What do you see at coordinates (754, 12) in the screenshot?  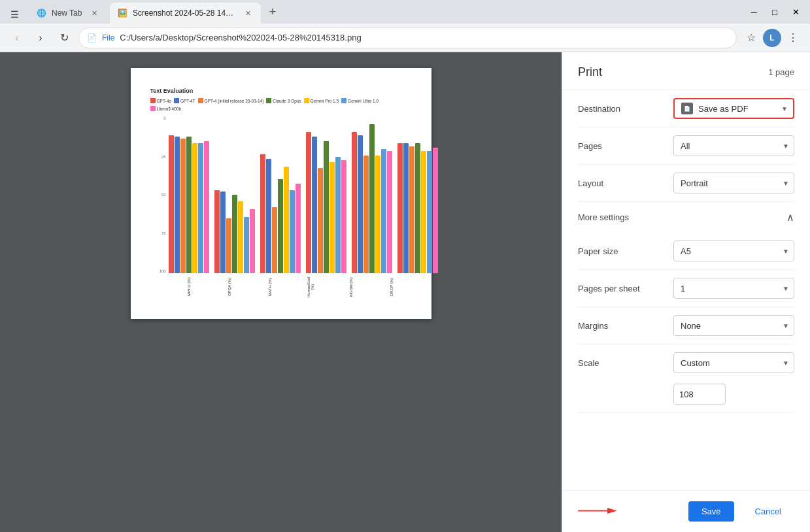 I see `minimize-button: ─` at bounding box center [754, 12].